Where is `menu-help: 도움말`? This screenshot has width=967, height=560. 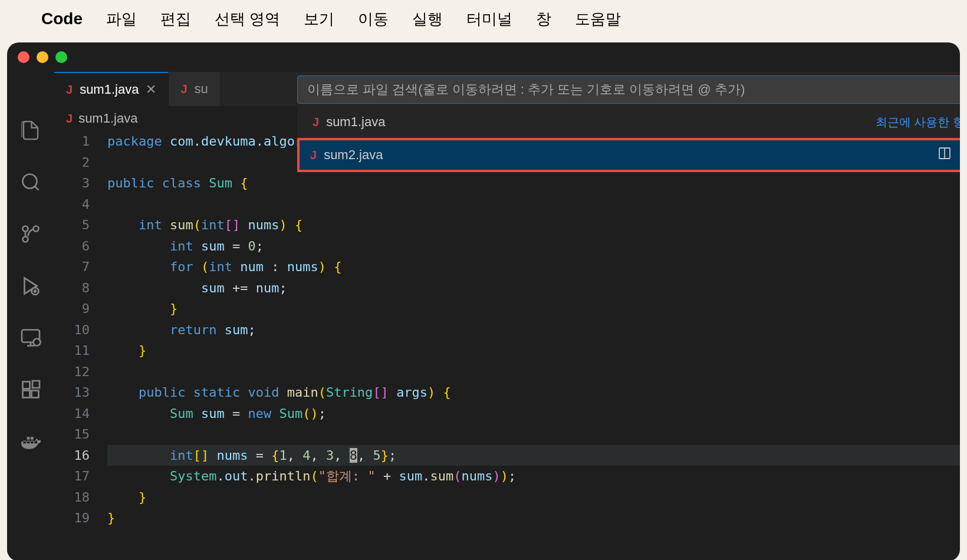
menu-help: 도움말 is located at coordinates (598, 19).